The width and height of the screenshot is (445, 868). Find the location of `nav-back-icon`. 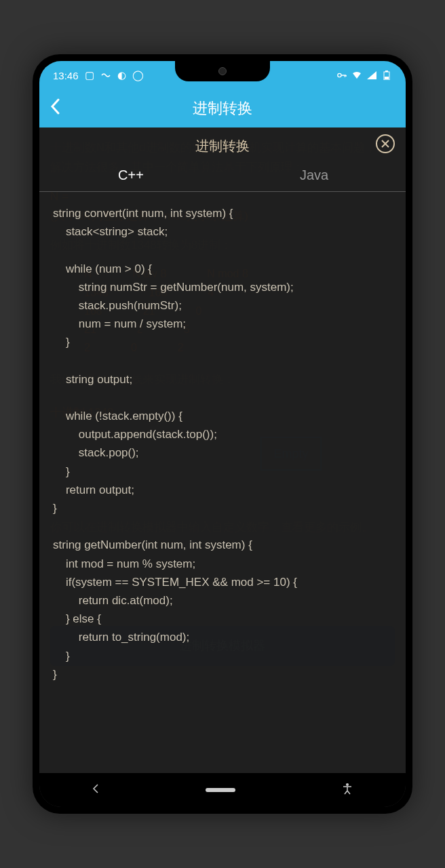

nav-back-icon is located at coordinates (96, 790).